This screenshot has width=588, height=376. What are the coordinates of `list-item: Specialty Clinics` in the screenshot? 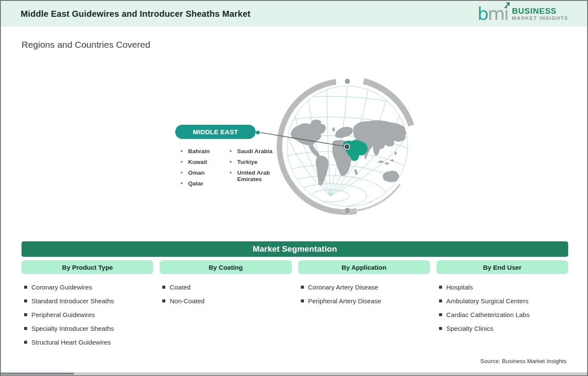 It's located at (504, 328).